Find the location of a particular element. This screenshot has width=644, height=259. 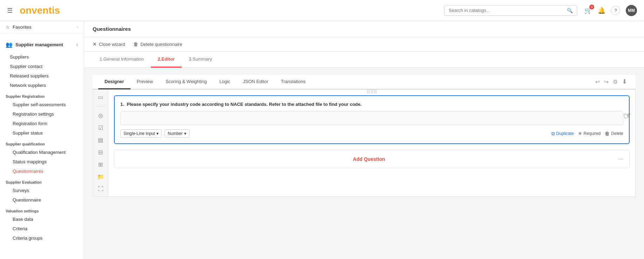

toolbar-icon-list: ▤ is located at coordinates (100, 140).